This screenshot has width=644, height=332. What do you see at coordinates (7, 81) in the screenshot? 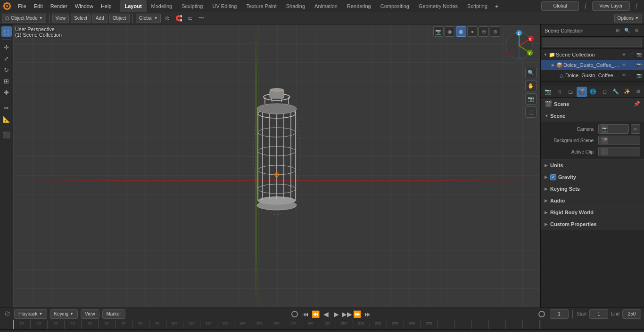
I see `scale-tool: ⊞` at bounding box center [7, 81].